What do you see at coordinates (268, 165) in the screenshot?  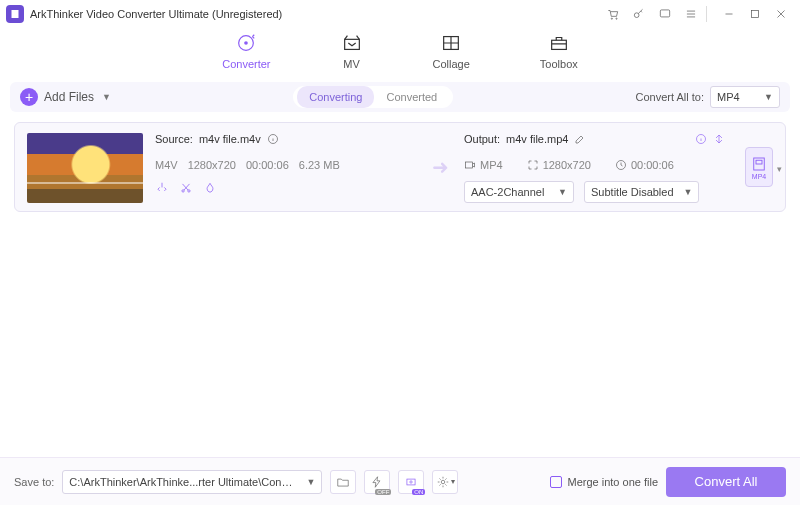 I see `source-duration: 00:00:06` at bounding box center [268, 165].